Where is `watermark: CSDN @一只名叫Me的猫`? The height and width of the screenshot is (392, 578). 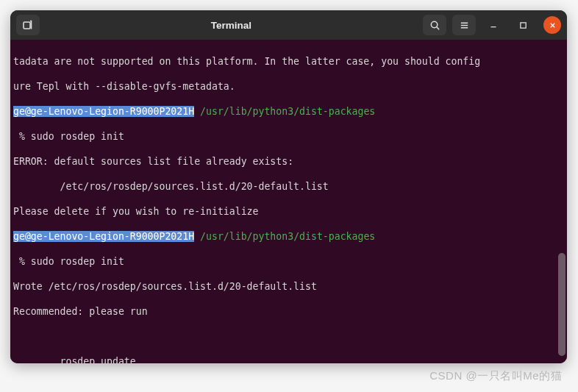
watermark: CSDN @一只名叫Me的猫 is located at coordinates (496, 377).